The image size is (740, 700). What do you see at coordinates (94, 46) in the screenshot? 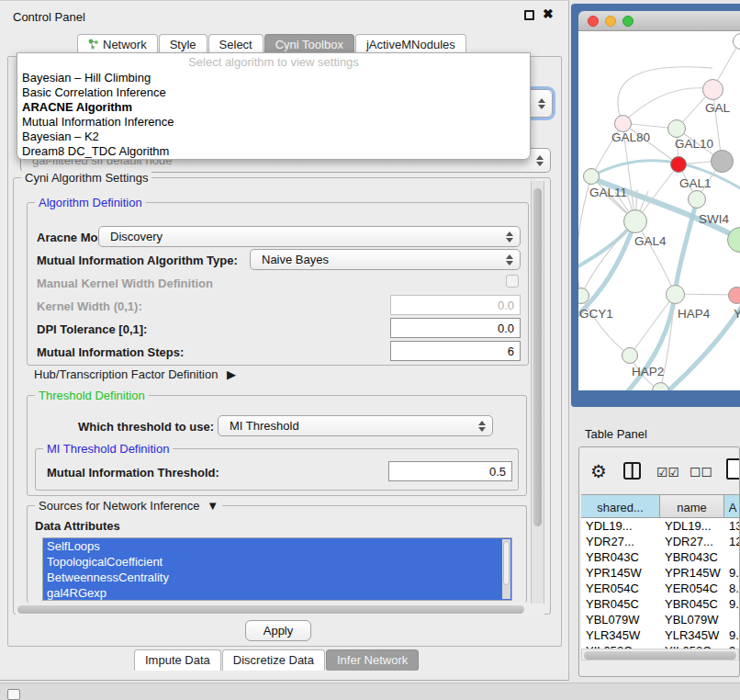
I see `network-graph-icon` at bounding box center [94, 46].